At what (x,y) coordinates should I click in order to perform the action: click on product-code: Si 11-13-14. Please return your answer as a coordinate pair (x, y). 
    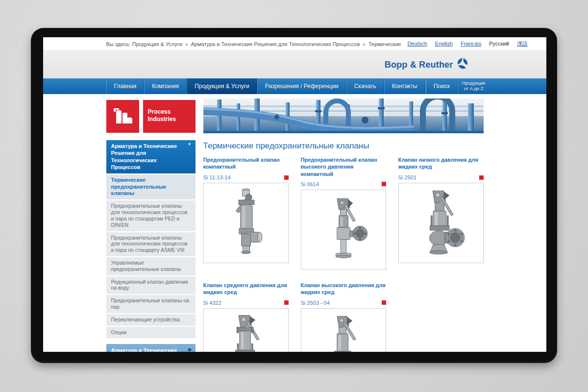
    Looking at the image, I should click on (217, 177).